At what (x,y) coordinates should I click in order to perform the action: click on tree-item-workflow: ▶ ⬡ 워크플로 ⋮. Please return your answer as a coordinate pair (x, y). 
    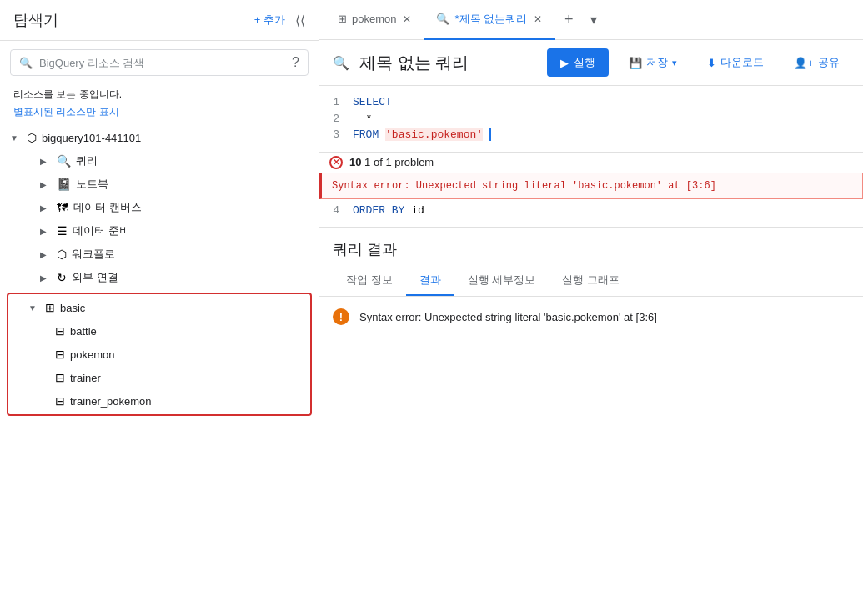
    Looking at the image, I should click on (159, 254).